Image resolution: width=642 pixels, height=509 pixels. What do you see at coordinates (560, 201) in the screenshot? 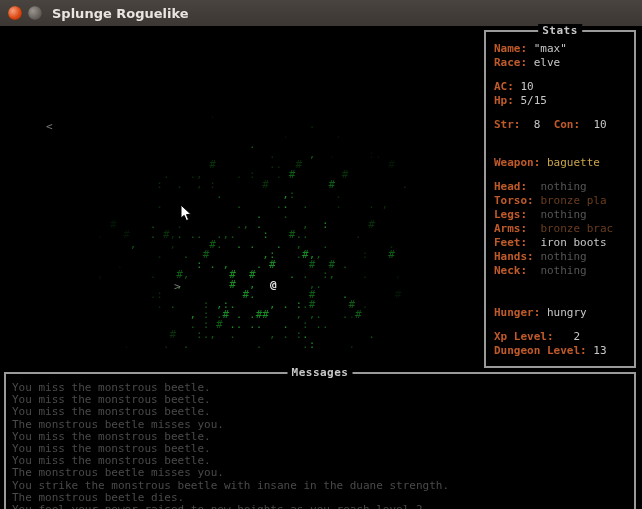
I see `stat-torso: Torso: bronze pla` at bounding box center [560, 201].